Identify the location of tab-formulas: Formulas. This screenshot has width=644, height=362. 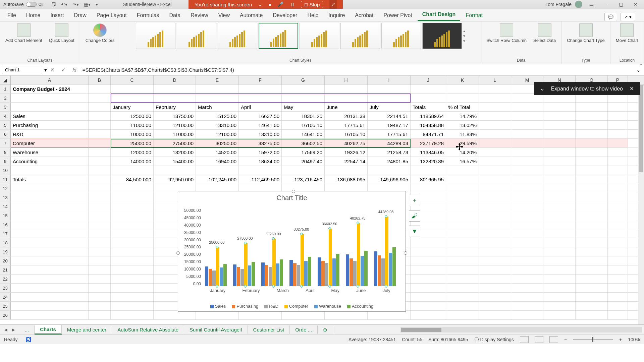
(148, 15).